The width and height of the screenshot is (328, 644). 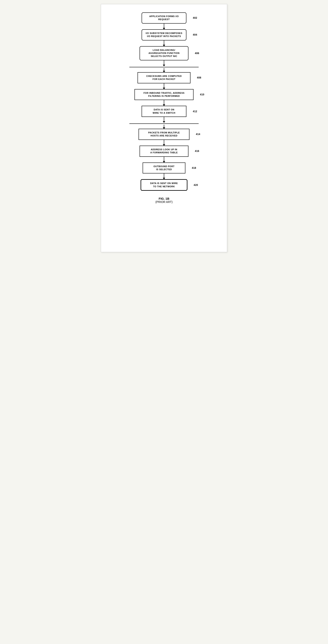 I want to click on node-410-label: FOR INBOUND TRAFFIC, ADDRESSFILTERING IS…, so click(x=164, y=94).